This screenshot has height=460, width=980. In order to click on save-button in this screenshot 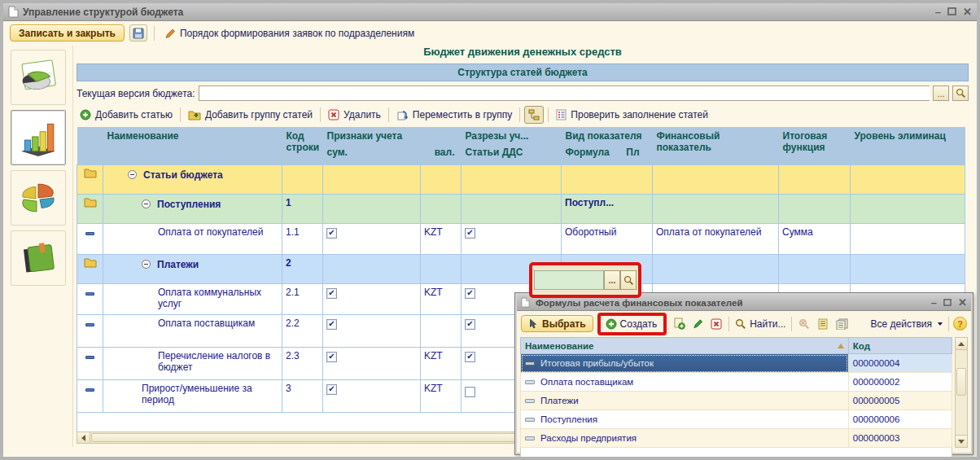, I will do `click(138, 33)`.